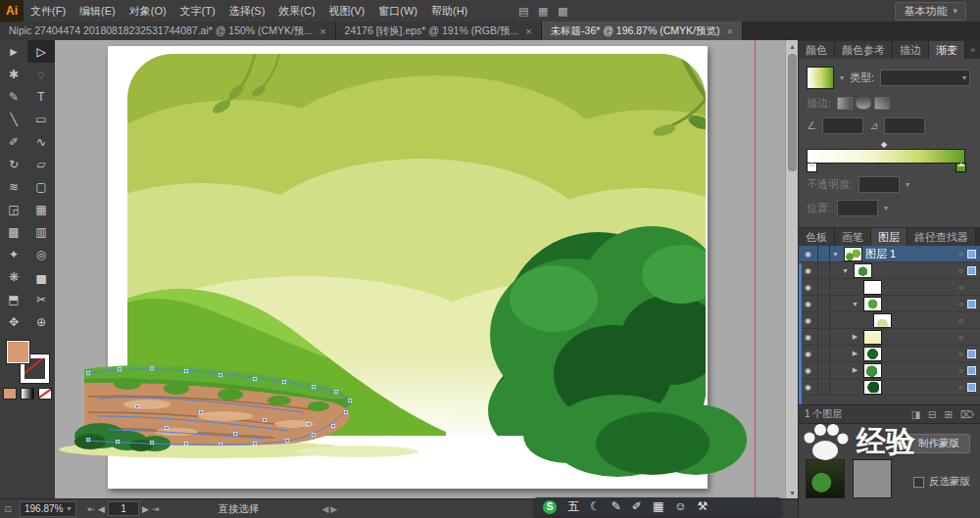  I want to click on gradient-position-input, so click(858, 208).